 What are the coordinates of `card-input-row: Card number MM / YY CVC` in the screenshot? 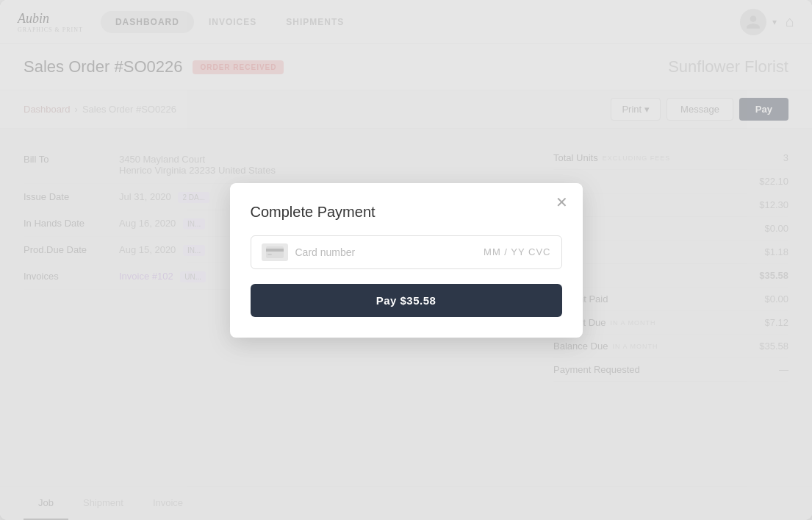 It's located at (406, 252).